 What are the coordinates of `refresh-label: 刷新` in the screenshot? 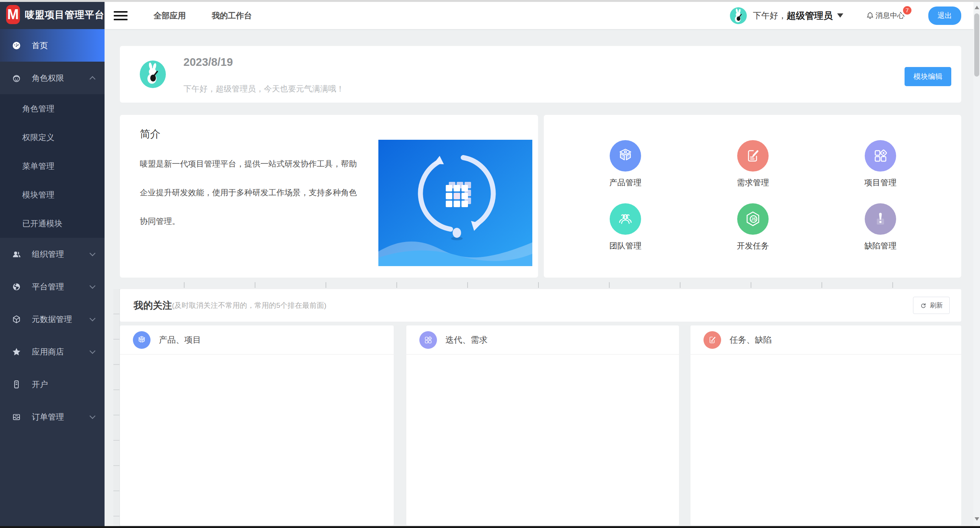 It's located at (936, 306).